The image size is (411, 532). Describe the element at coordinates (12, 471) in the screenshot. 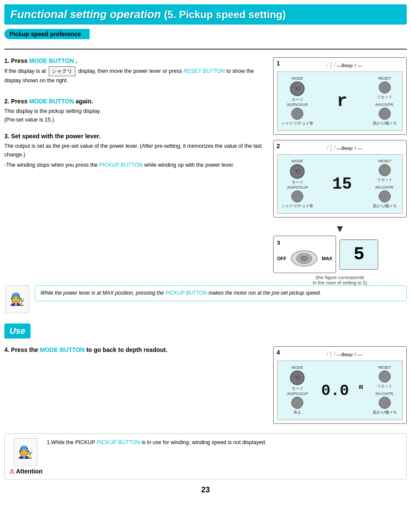

I see `warning-icon: ⚠` at that location.